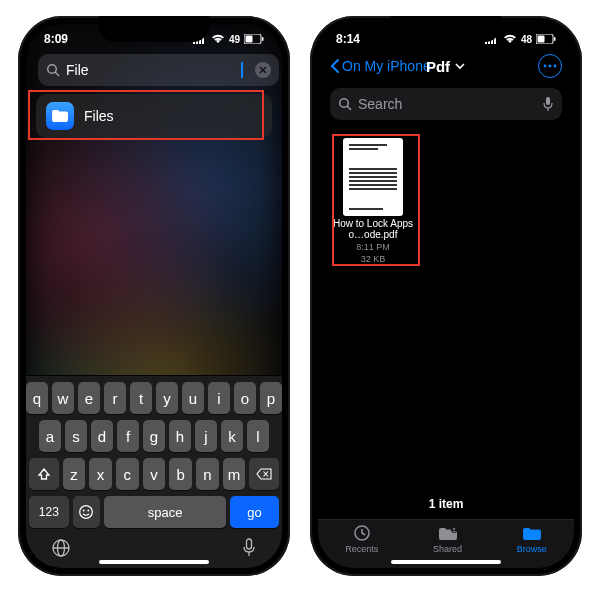  I want to click on backspace-key, so click(264, 474).